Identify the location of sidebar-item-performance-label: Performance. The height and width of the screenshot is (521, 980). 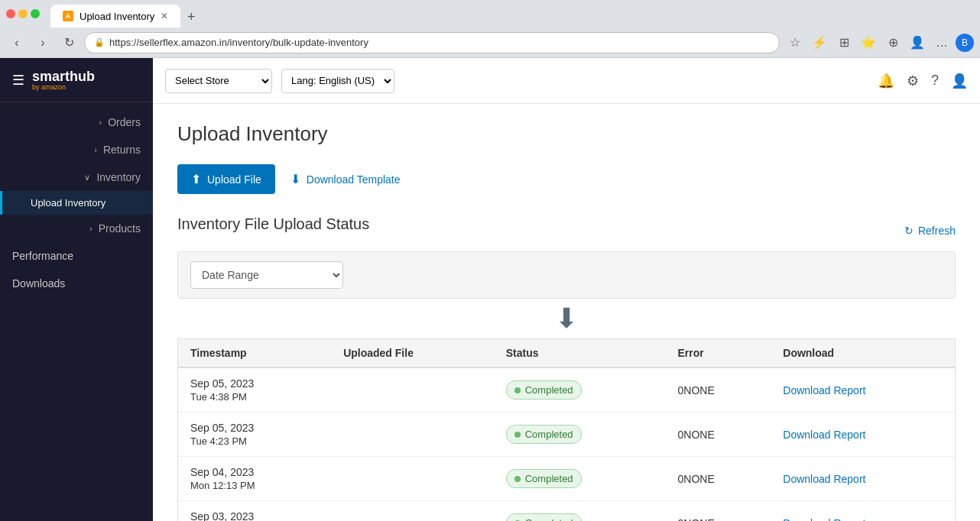
(43, 256).